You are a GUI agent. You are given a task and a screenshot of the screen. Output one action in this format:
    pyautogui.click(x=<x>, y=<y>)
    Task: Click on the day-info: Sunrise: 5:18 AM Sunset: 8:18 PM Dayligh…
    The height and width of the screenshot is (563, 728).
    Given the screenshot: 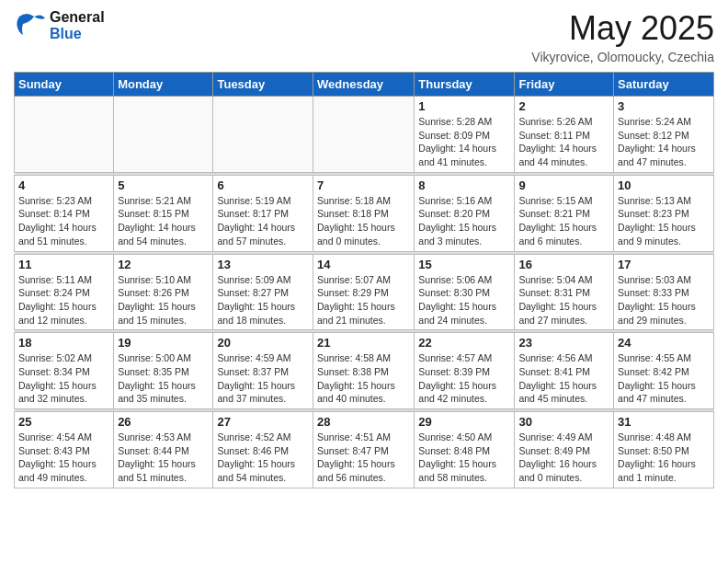 What is the action you would take?
    pyautogui.click(x=364, y=221)
    